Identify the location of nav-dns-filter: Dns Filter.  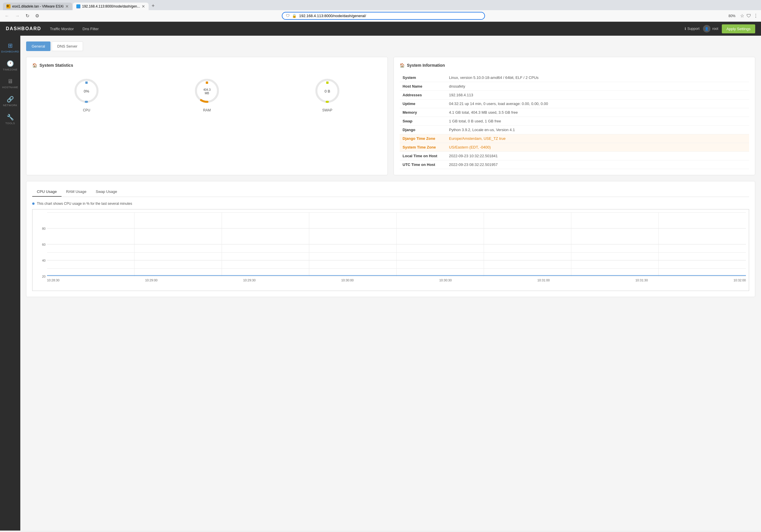
(91, 29).